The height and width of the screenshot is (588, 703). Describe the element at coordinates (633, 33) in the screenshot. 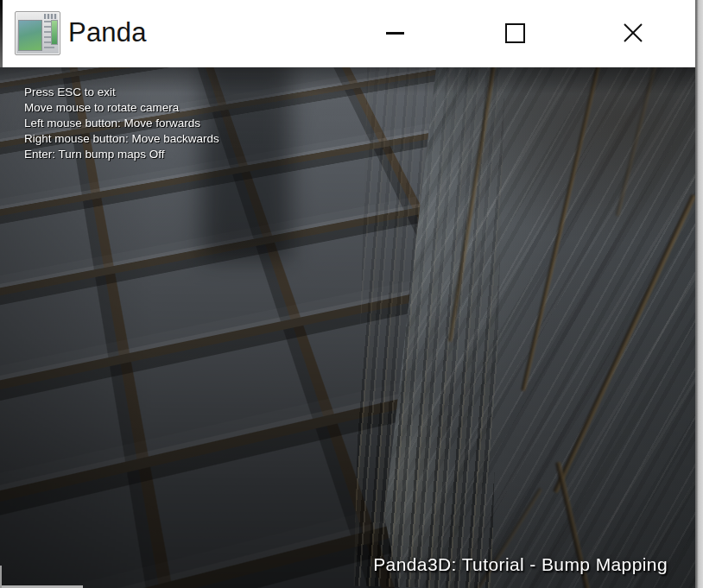

I see `close-icon` at that location.